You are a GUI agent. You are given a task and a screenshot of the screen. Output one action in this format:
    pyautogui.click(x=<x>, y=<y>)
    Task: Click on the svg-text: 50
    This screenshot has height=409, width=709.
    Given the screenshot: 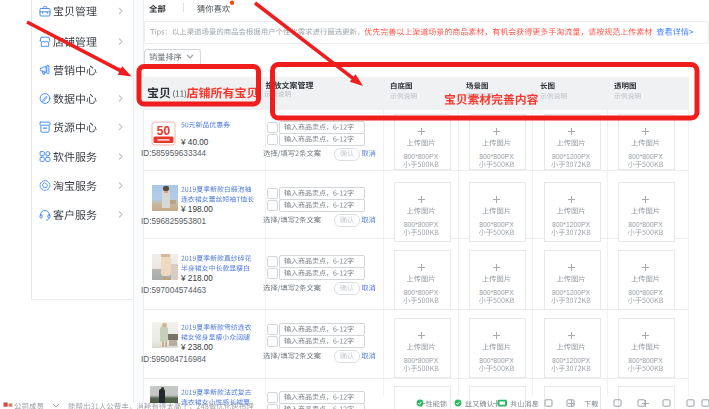 What is the action you would take?
    pyautogui.click(x=164, y=131)
    